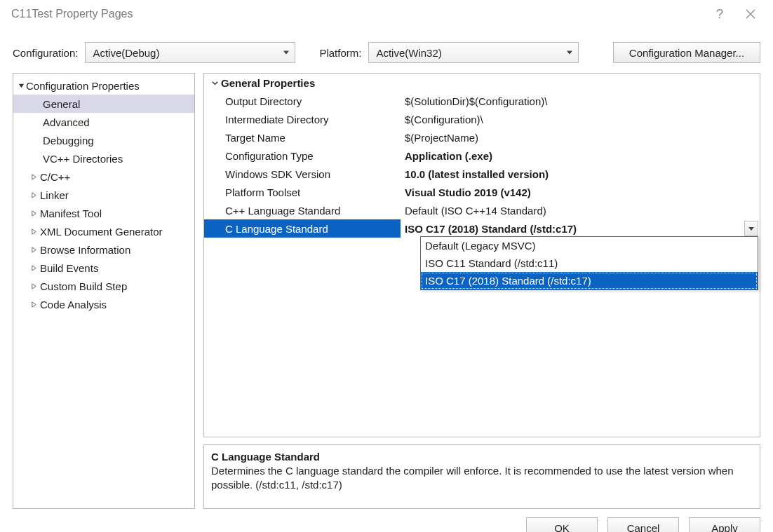 The width and height of the screenshot is (773, 532). Describe the element at coordinates (21, 86) in the screenshot. I see `caret-down-icon` at that location.